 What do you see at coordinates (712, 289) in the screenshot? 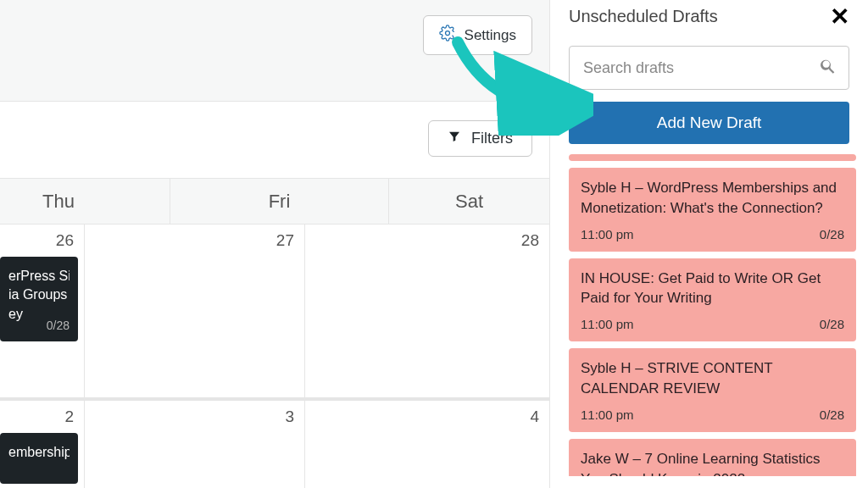
I see `draft-title: IN HOUSE: Get Paid to Write OR Get Paid …` at bounding box center [712, 289].